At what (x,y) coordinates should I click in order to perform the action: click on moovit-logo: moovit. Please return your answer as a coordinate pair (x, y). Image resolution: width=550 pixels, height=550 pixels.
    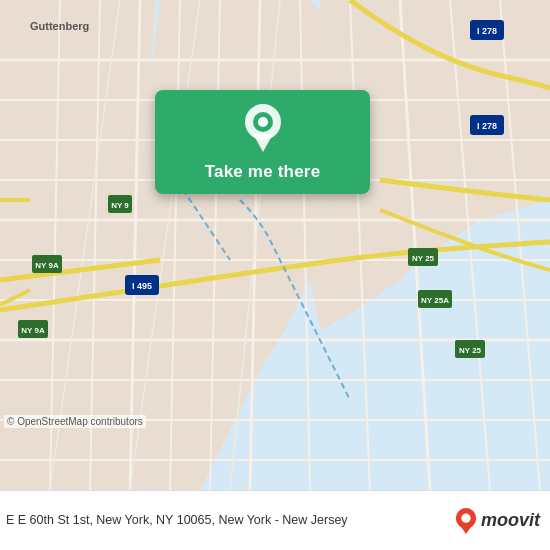
    Looking at the image, I should click on (498, 521).